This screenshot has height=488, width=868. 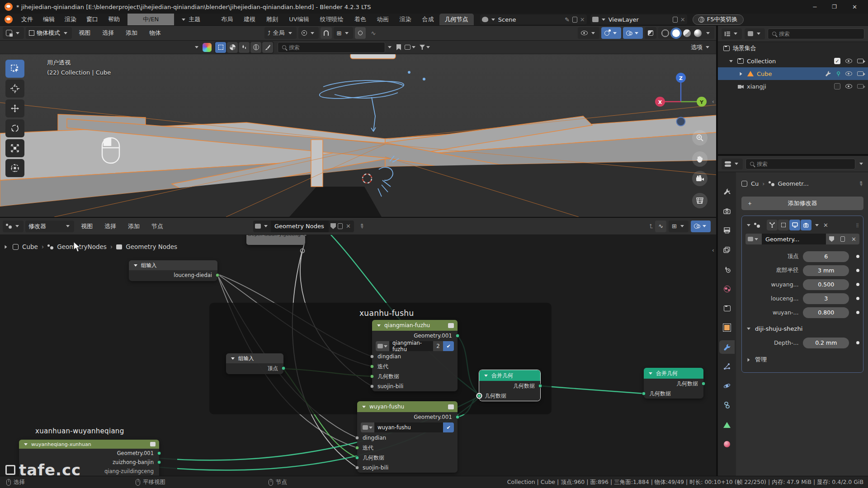 What do you see at coordinates (816, 34) in the screenshot?
I see `outliner-search` at bounding box center [816, 34].